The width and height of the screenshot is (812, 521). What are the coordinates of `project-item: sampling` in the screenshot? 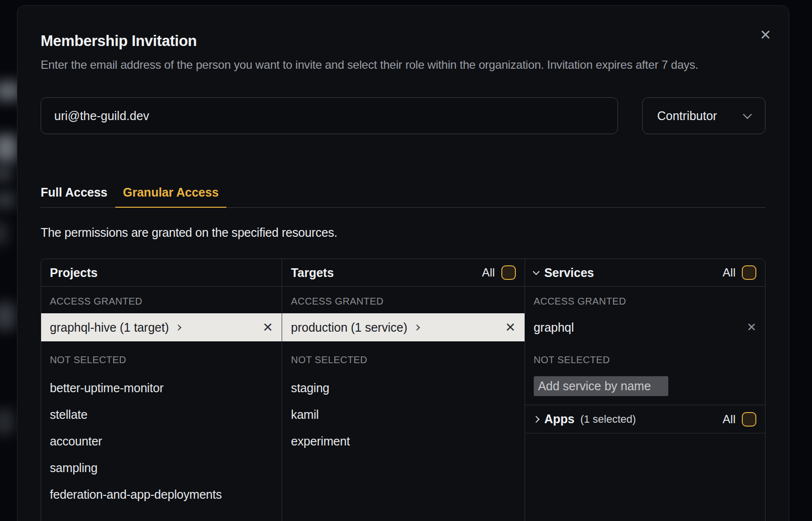 It's located at (162, 468).